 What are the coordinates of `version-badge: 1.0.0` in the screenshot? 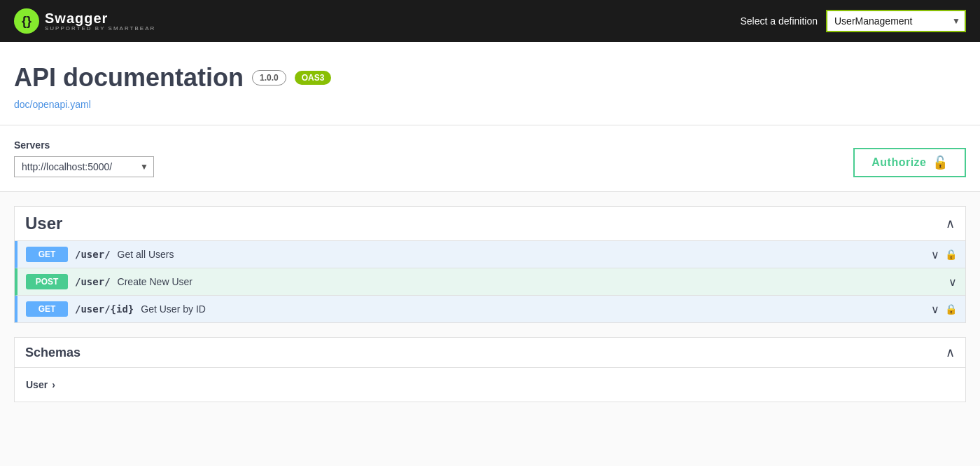 It's located at (269, 78).